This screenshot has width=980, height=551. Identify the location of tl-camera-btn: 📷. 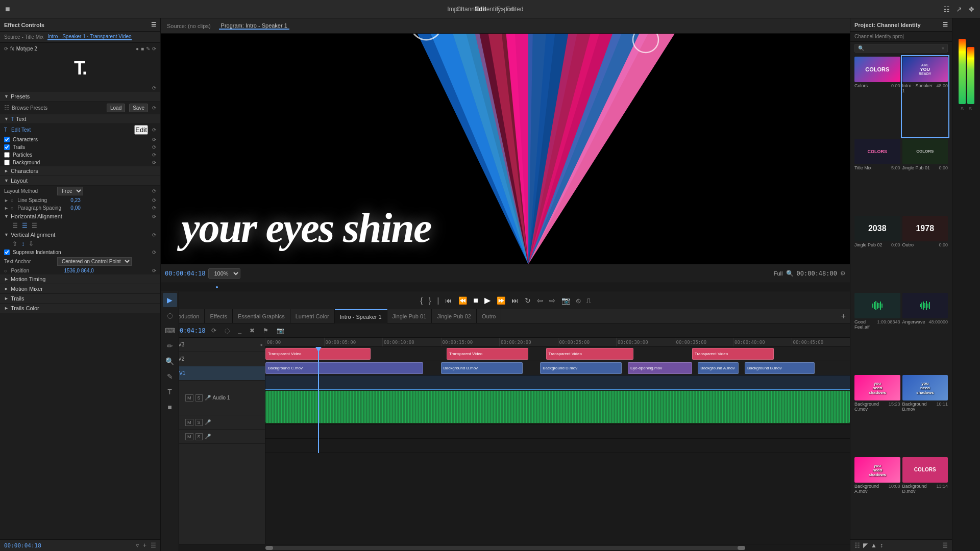
(281, 331).